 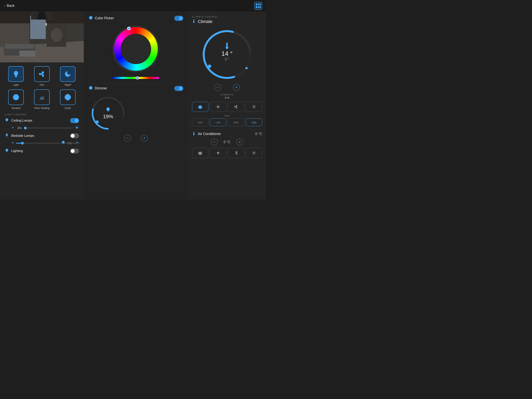 What do you see at coordinates (19, 128) in the screenshot?
I see `ceiling-brightness-pct: 0%` at bounding box center [19, 128].